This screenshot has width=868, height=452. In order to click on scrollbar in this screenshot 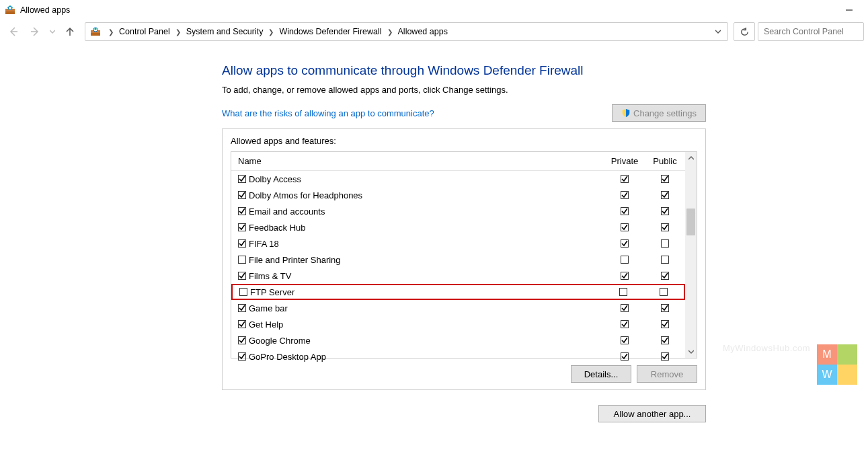, I will do `click(691, 255)`.